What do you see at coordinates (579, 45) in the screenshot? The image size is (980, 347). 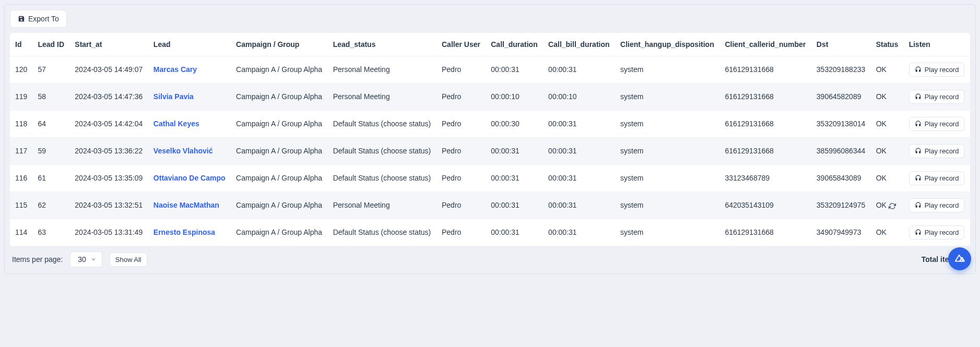 I see `column-header: Call_bill_duration` at bounding box center [579, 45].